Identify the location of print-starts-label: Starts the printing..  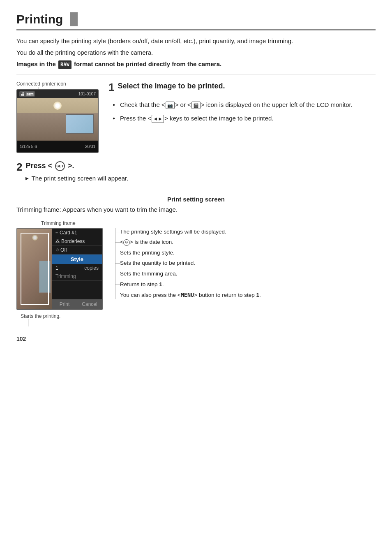
(62, 316).